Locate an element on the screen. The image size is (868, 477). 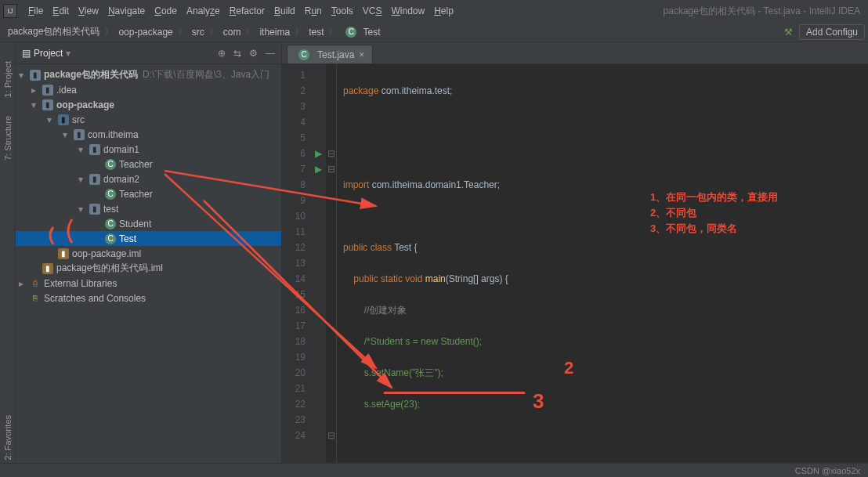
target-icon: ⊕ is located at coordinates (222, 53).